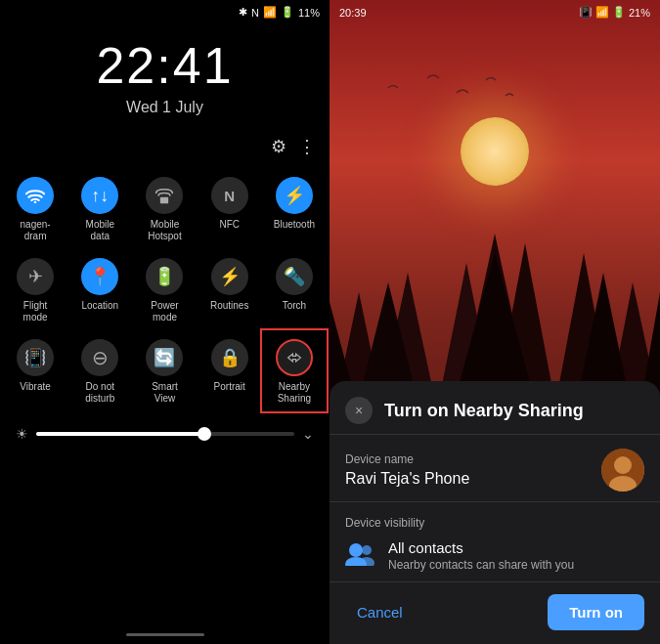 The image size is (660, 644). Describe the element at coordinates (481, 565) in the screenshot. I see `visibility-sub: Nearby contacts can share with you` at that location.